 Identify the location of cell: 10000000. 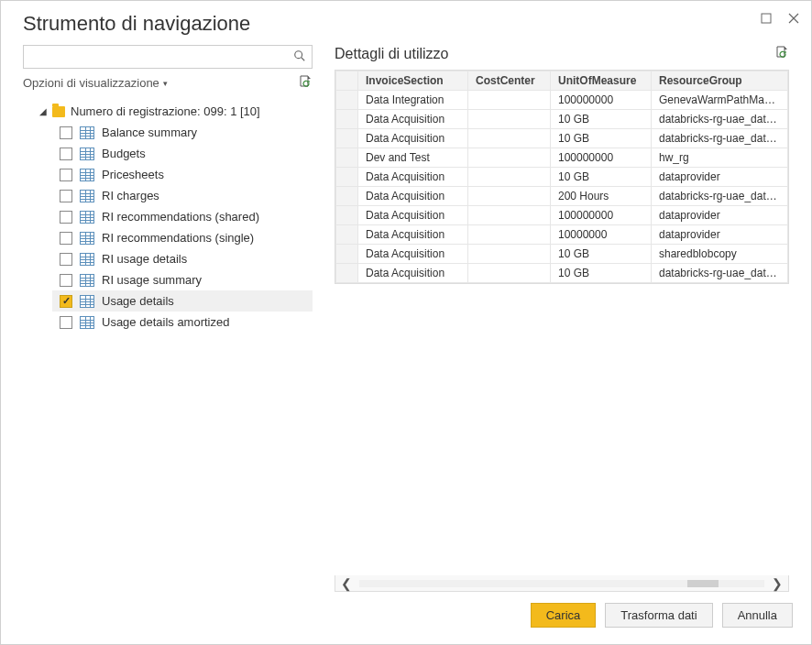
(601, 235).